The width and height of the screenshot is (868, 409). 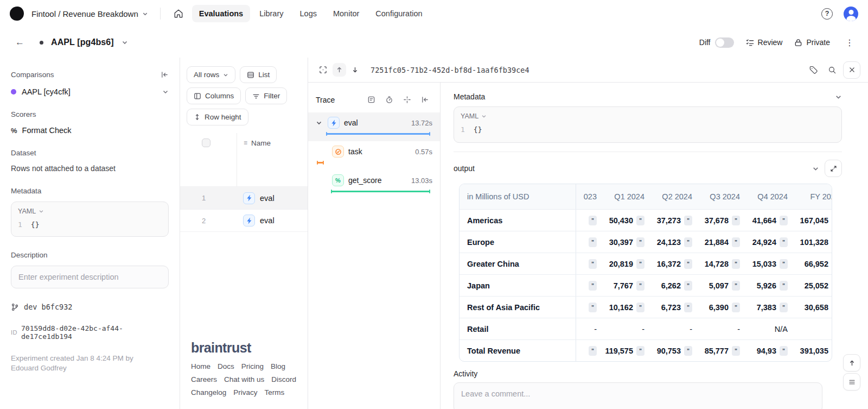 I want to click on tab-library: Library, so click(x=271, y=14).